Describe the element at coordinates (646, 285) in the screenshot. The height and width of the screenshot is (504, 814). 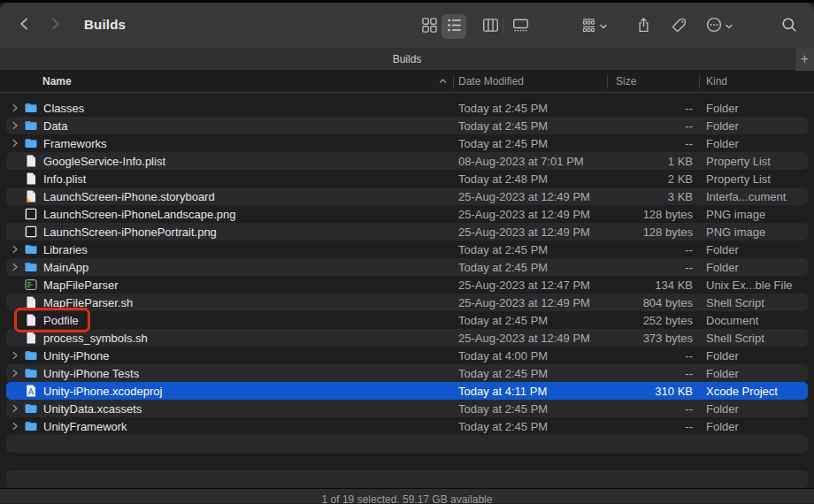
I see `file-size: 134 KB` at that location.